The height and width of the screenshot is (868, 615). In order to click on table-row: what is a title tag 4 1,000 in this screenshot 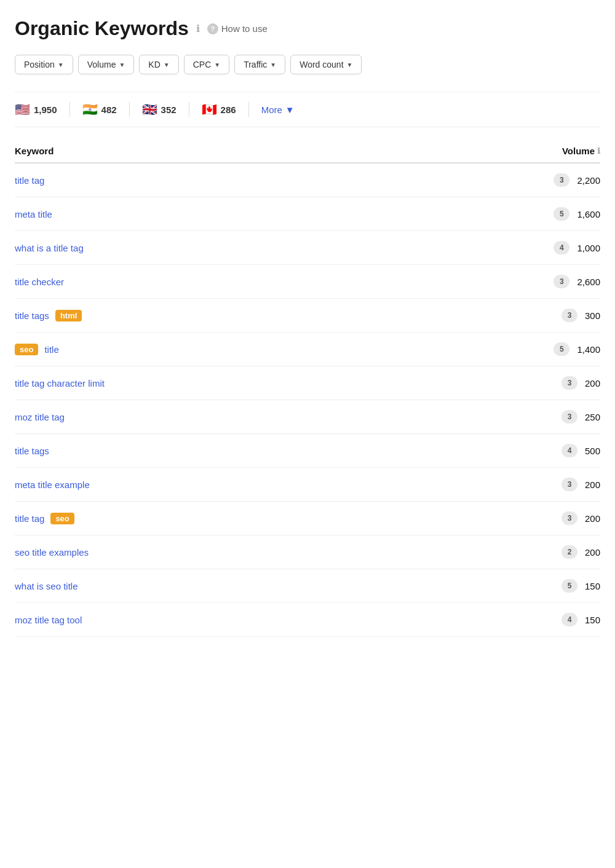, I will do `click(308, 248)`.